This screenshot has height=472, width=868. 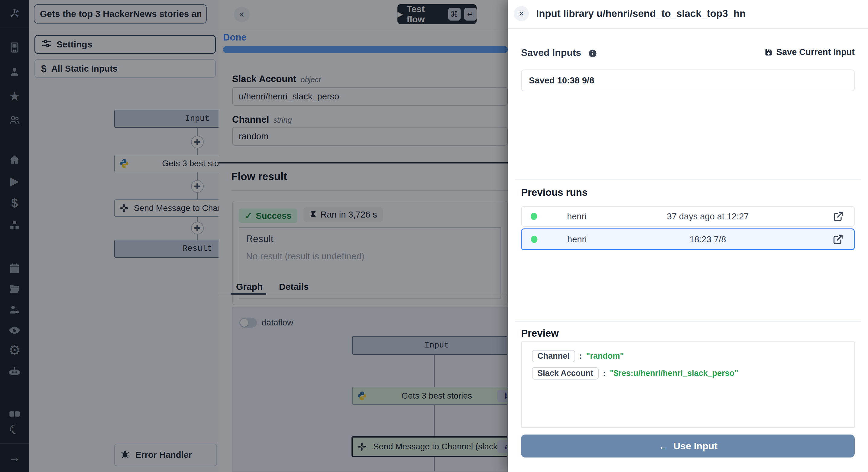 What do you see at coordinates (554, 192) in the screenshot?
I see `previous-runs-heading: Previous runs` at bounding box center [554, 192].